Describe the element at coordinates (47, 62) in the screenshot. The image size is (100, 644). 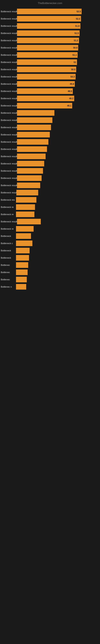
I see `bar: 51` at that location.